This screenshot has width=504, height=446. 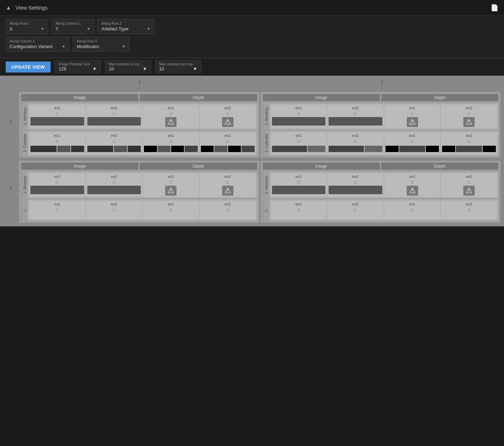 I want to click on cell-ex1-star: ☆, so click(x=57, y=114).